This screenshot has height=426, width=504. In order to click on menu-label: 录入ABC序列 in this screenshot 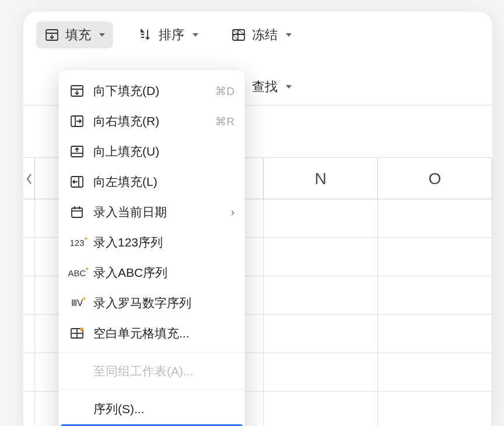, I will do `click(164, 273)`.